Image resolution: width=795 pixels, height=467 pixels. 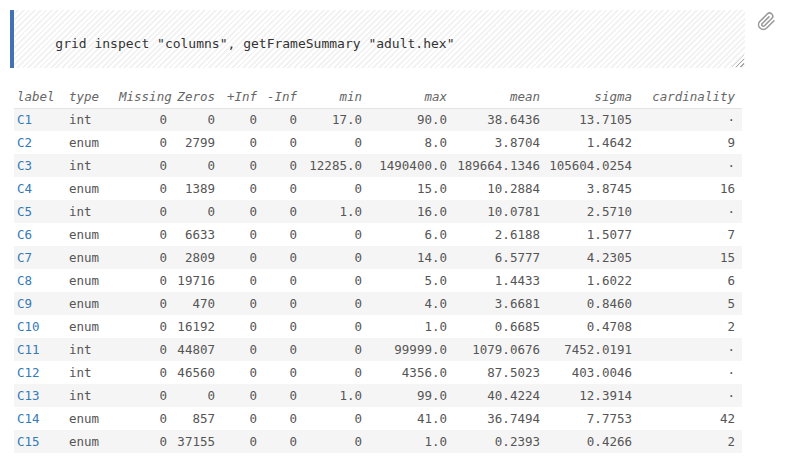 What do you see at coordinates (42, 142) in the screenshot?
I see `cell-label: C2` at bounding box center [42, 142].